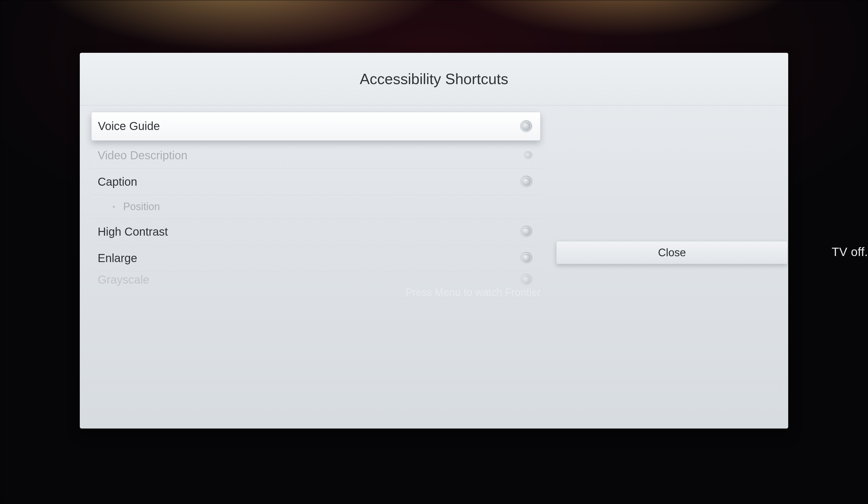 This screenshot has height=504, width=868. Describe the element at coordinates (316, 258) in the screenshot. I see `item-enlarge: Enlarge` at that location.